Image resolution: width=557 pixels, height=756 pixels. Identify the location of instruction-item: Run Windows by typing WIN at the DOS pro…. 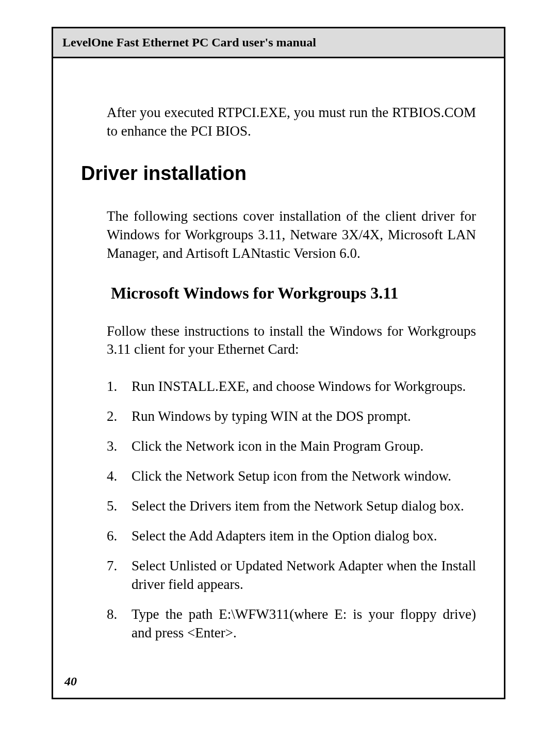
(291, 417).